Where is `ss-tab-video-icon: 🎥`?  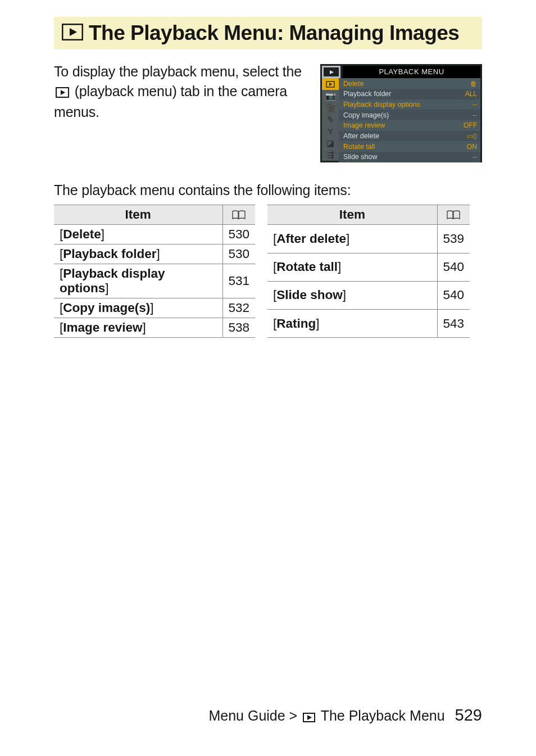 ss-tab-video-icon: 🎥 is located at coordinates (330, 108).